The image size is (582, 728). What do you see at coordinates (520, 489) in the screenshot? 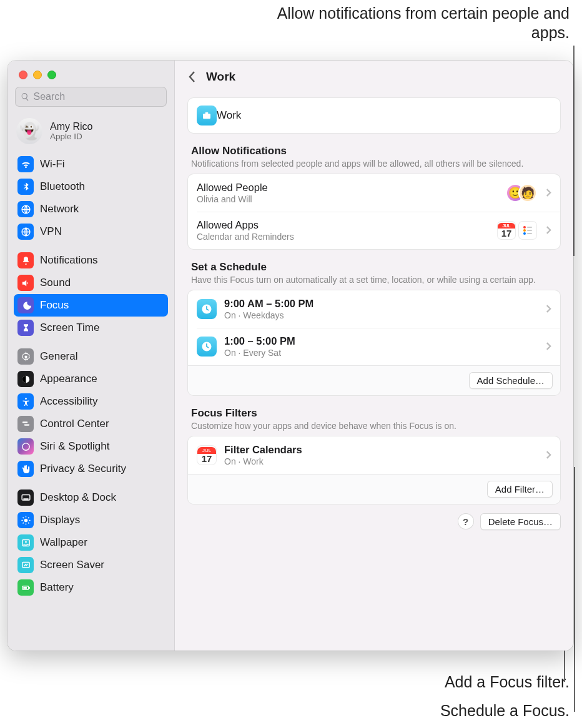
I see `add-filter-button: Add Filter…` at bounding box center [520, 489].